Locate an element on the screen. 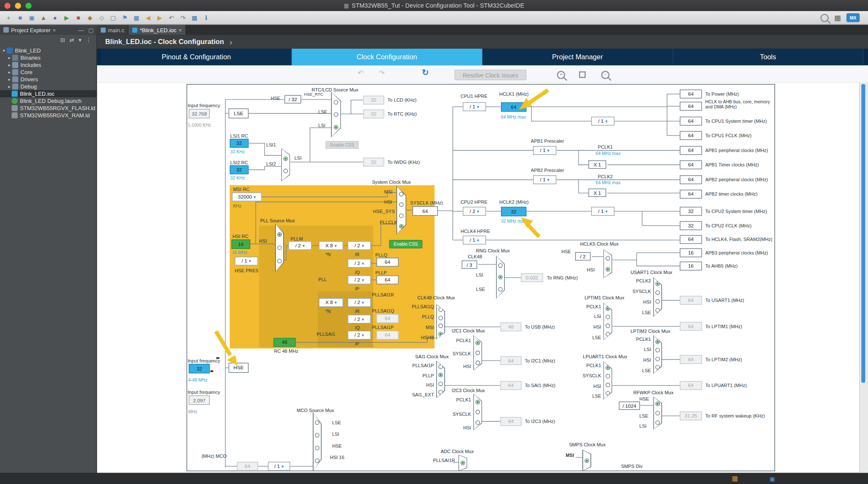 This screenshot has width=868, height=484. cpu2-systick-value: 32 is located at coordinates (691, 211).